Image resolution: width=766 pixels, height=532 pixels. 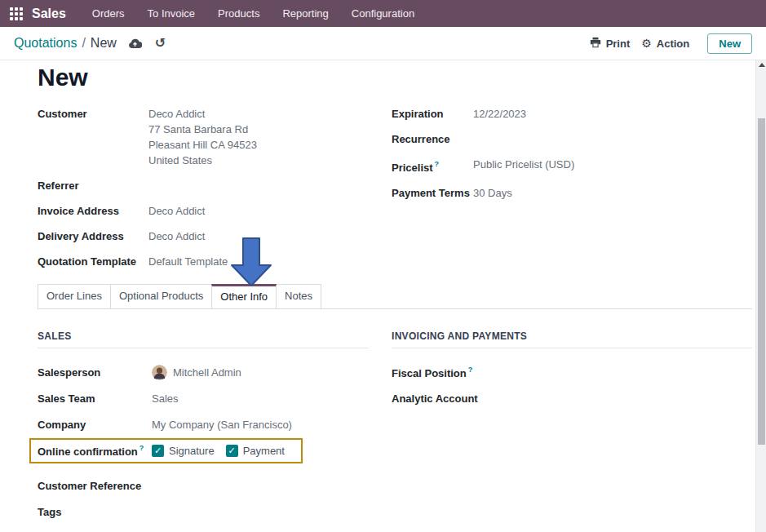 What do you see at coordinates (432, 193) in the screenshot?
I see `payment-terms-label: Payment Terms` at bounding box center [432, 193].